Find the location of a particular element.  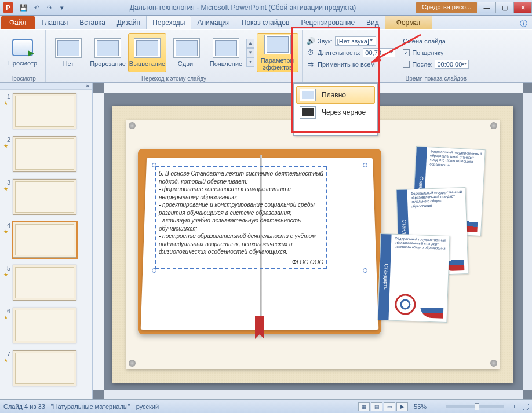

close-button: ✕ is located at coordinates (523, 8).